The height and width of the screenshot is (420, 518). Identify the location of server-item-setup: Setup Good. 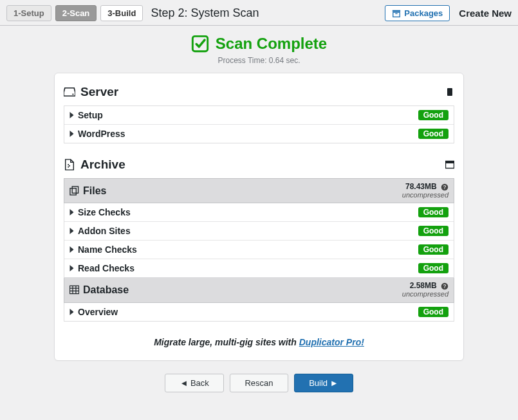
(259, 115).